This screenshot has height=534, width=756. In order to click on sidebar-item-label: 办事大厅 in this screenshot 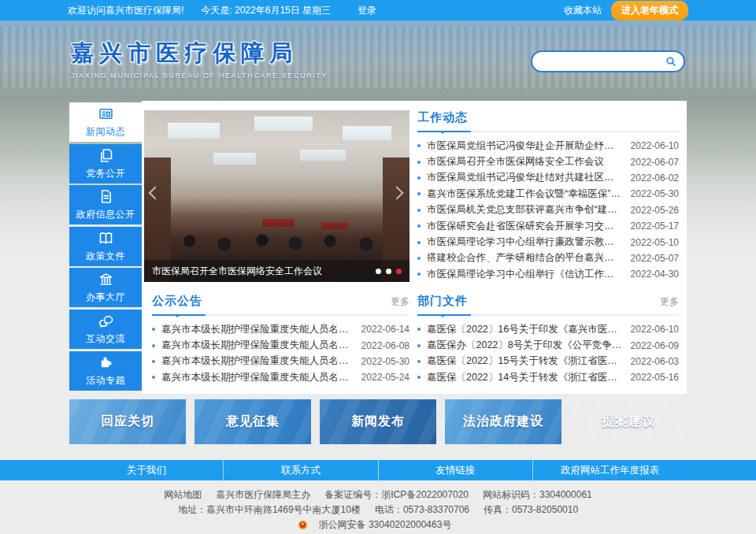, I will do `click(106, 298)`.